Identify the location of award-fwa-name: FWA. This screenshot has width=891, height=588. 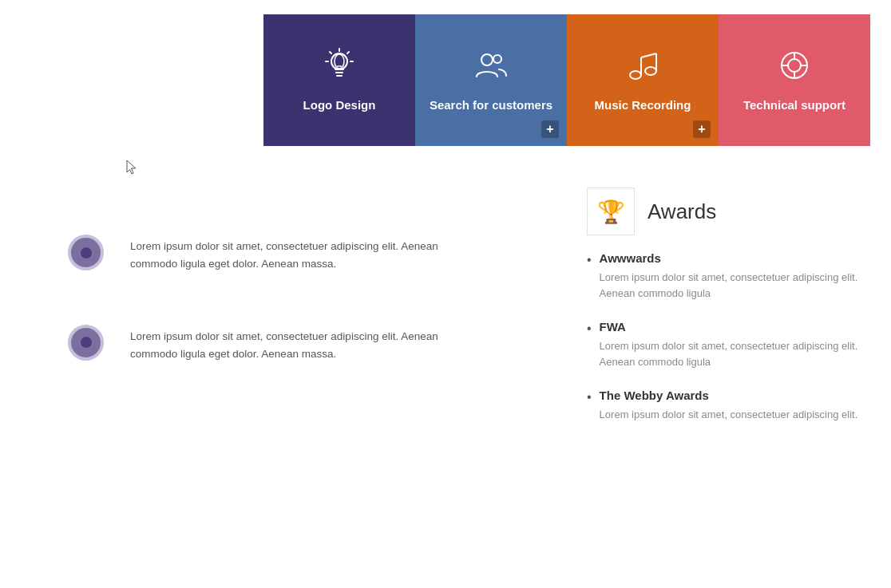
(737, 327).